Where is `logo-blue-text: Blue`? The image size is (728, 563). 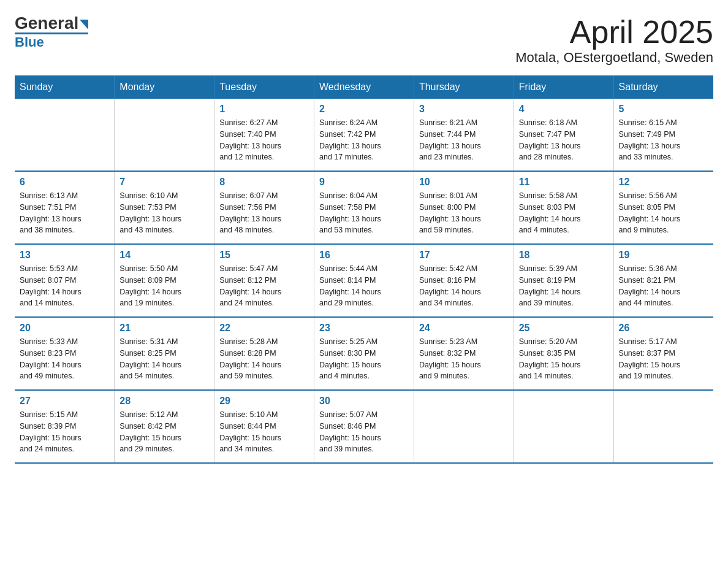
logo-blue-text: Blue is located at coordinates (29, 42).